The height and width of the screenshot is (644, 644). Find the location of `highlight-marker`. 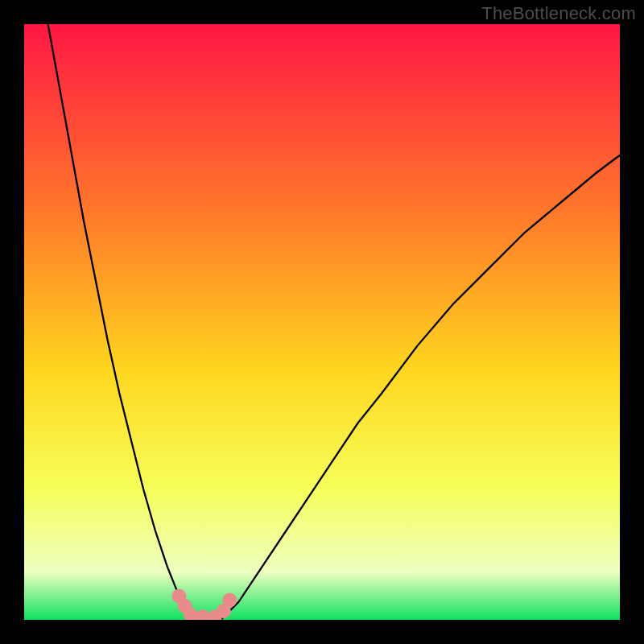

highlight-marker is located at coordinates (229, 601).